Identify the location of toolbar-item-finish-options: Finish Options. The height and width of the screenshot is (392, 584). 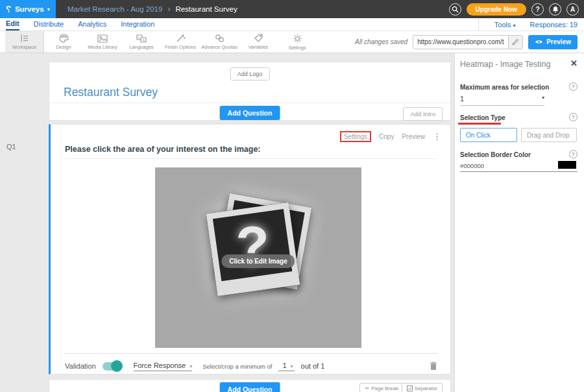
(180, 42).